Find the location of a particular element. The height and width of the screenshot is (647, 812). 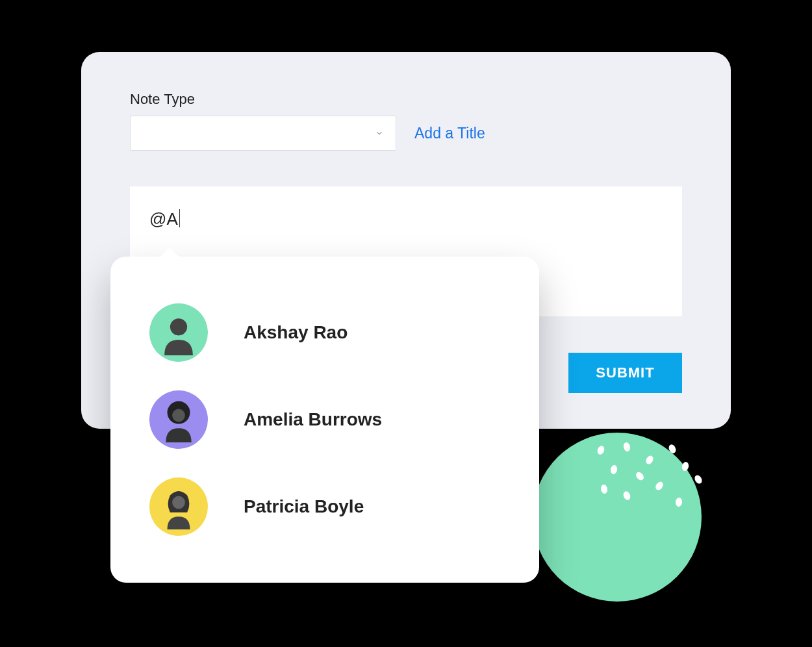

note-type-select is located at coordinates (263, 133).